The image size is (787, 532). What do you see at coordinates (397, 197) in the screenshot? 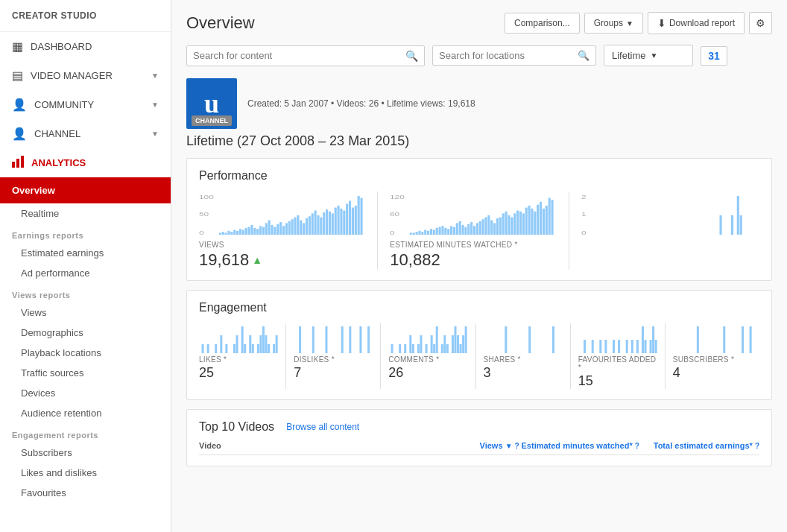
I see `svg-text: 120` at bounding box center [397, 197].